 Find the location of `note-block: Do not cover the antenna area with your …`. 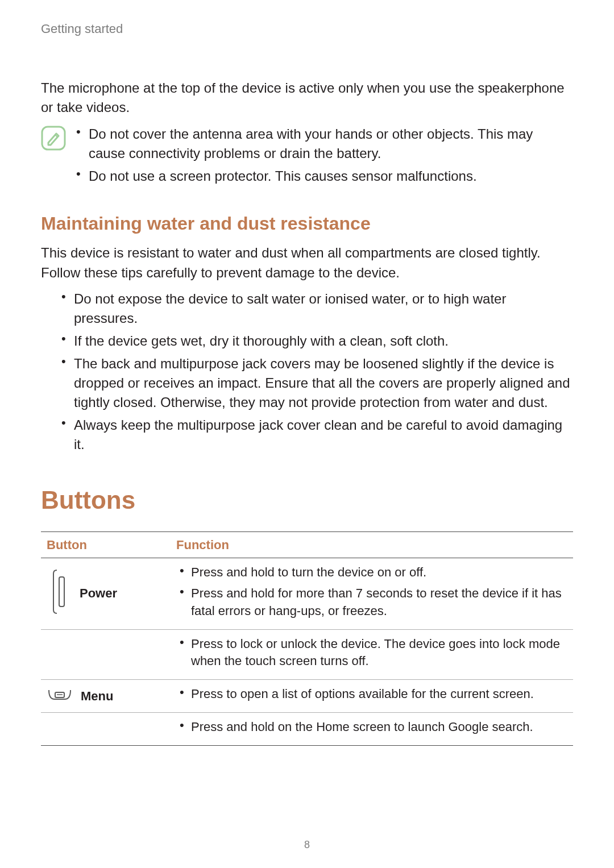

note-block: Do not cover the antenna area with your … is located at coordinates (307, 157).